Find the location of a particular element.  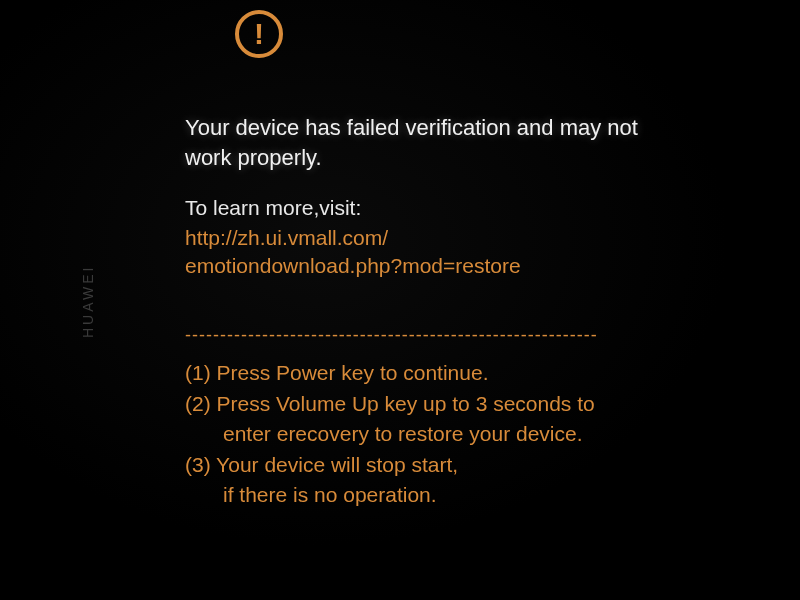

instruction-2: (2) Press Volume Up key up to 3 seconds … is located at coordinates (435, 404).